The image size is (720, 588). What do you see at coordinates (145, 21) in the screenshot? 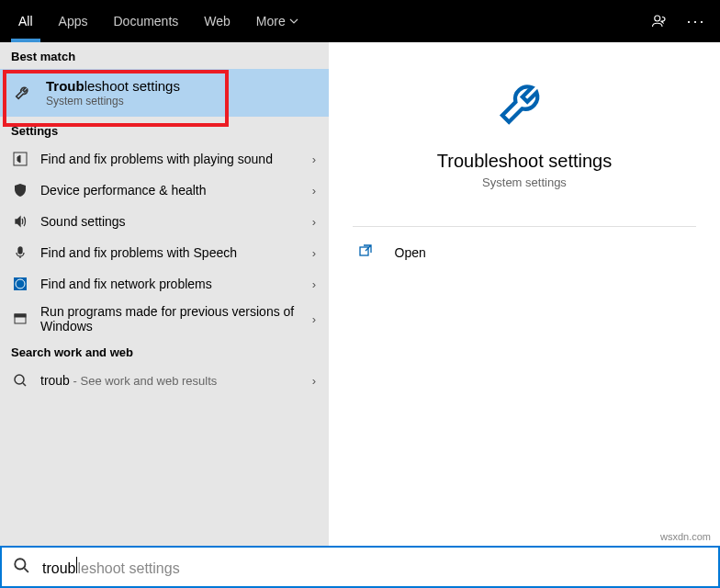
I see `tab-documents: Documents` at bounding box center [145, 21].